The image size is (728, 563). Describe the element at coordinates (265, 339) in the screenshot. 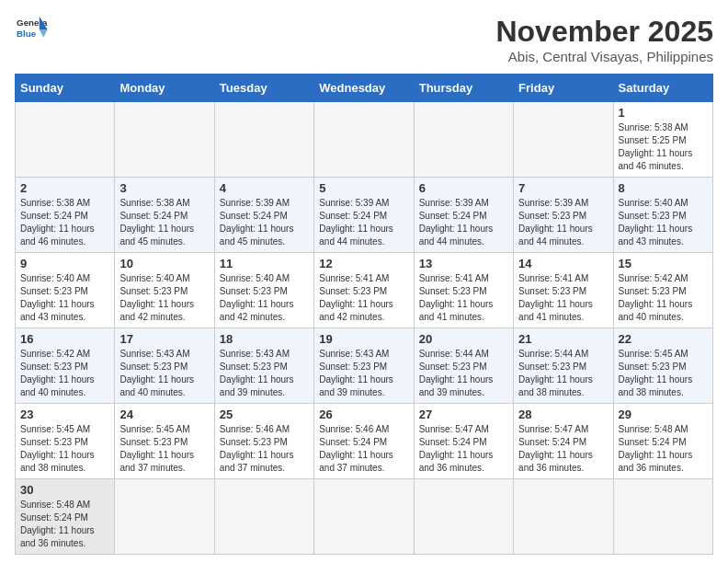

I see `day-number: 18` at that location.